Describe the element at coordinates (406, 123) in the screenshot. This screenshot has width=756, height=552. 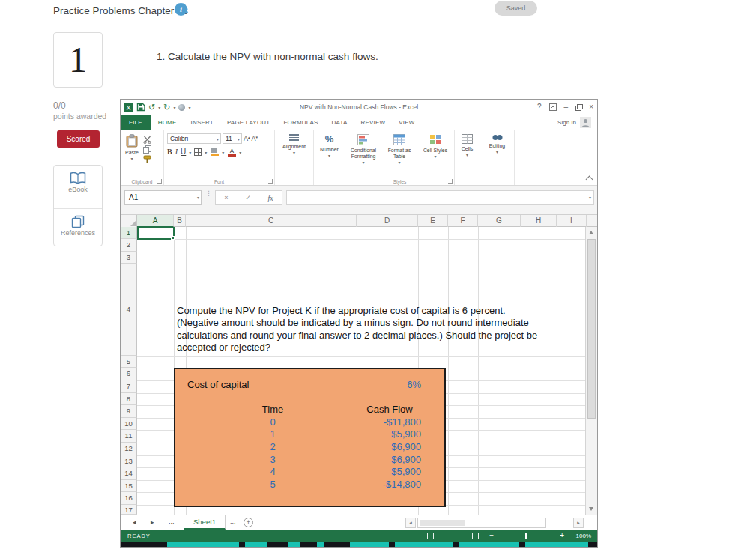
I see `tab-view: VIEW` at that location.